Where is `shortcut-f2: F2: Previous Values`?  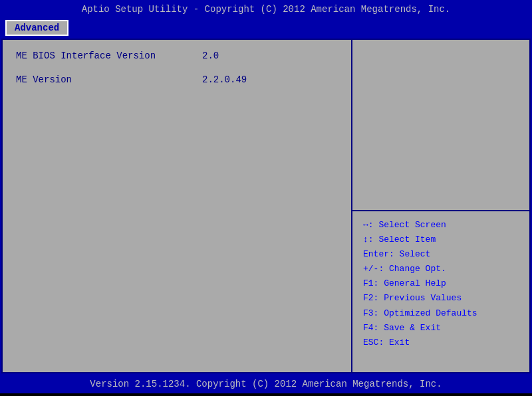
shortcut-f2: F2: Previous Values is located at coordinates (441, 298).